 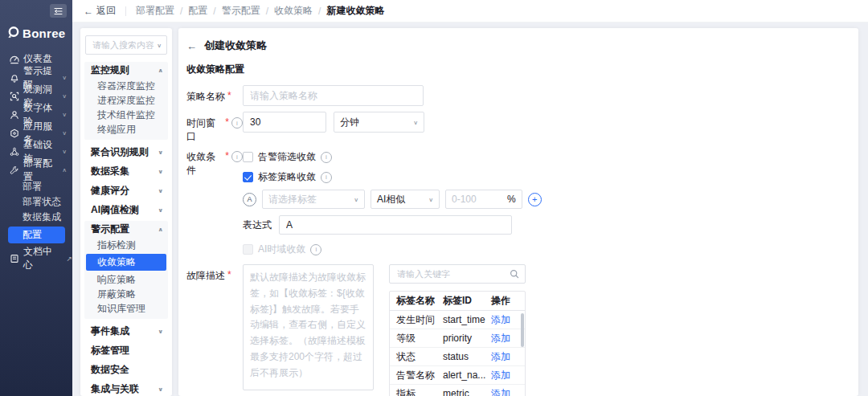 I want to click on back-arrow-icon: ←, so click(x=88, y=11).